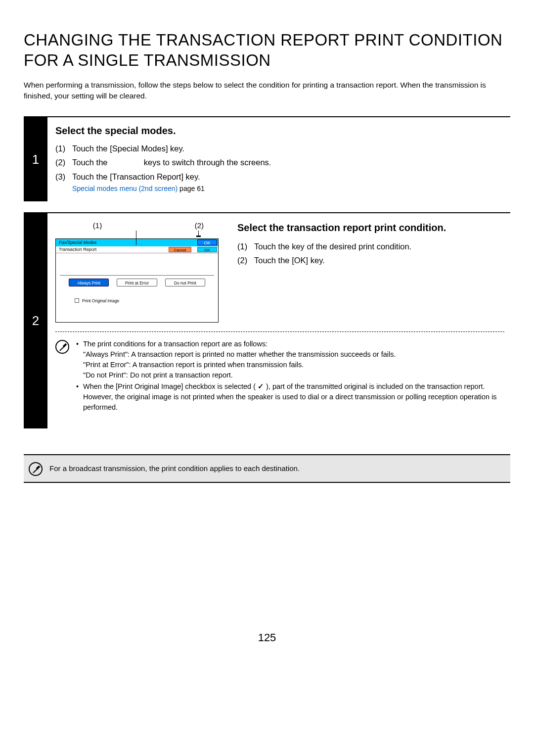 The height and width of the screenshot is (756, 534). Describe the element at coordinates (191, 189) in the screenshot. I see `special-modes-page: page 61` at that location.